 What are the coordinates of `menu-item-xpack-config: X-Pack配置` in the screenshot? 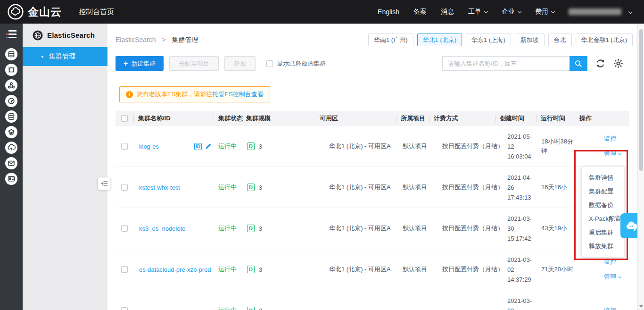 It's located at (603, 219).